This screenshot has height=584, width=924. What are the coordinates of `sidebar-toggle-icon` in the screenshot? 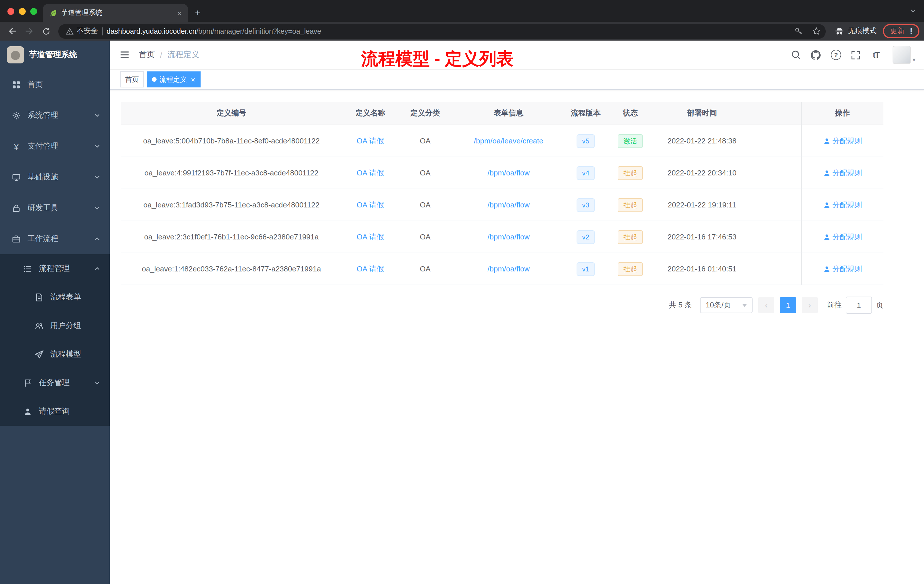 It's located at (124, 55).